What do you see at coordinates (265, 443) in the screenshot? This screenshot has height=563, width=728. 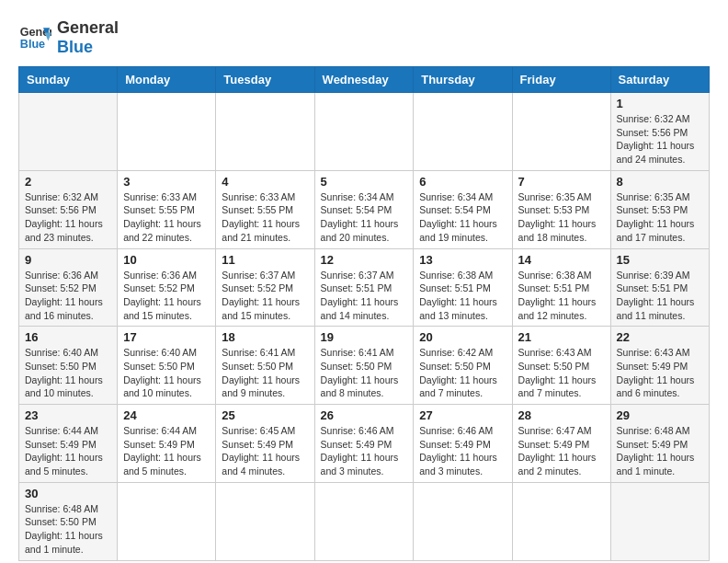 I see `calendar-cell: 25Sunrise: 6:45 AM Sunset: 5:49 PM Dayli…` at bounding box center [265, 443].